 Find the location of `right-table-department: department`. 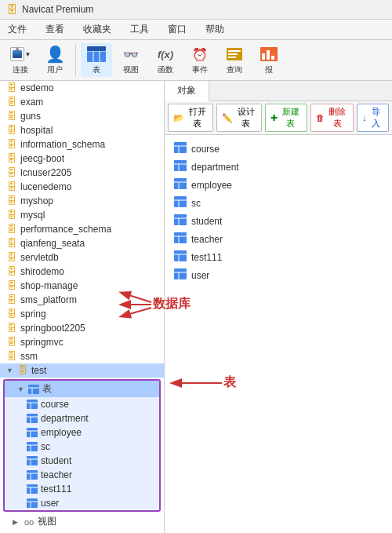

right-table-department: department is located at coordinates (278, 166).